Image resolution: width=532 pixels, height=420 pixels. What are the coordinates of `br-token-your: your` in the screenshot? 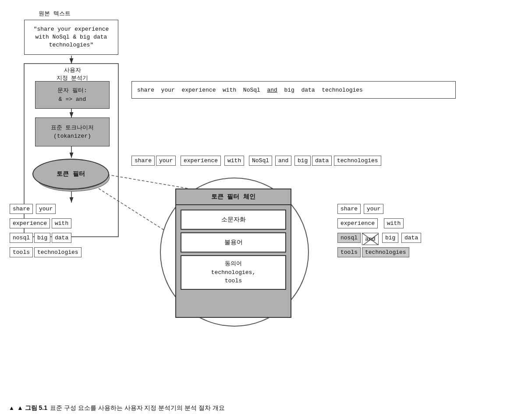 It's located at (373, 209).